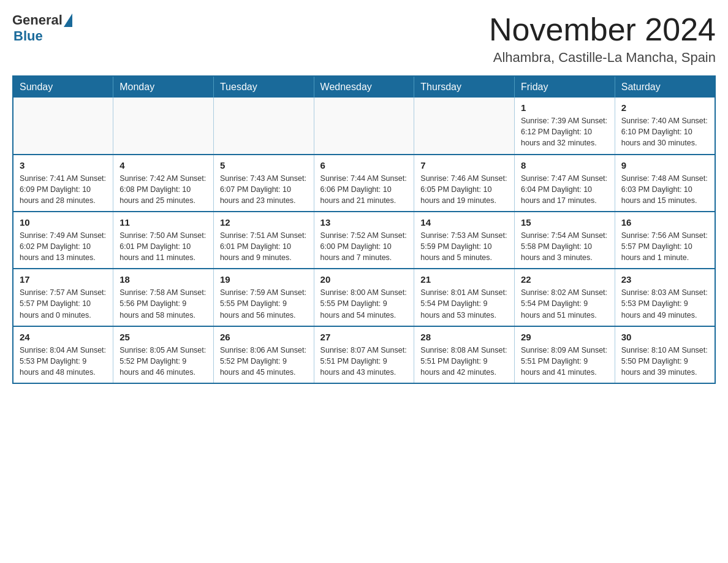  What do you see at coordinates (565, 108) in the screenshot?
I see `day-number: 1` at bounding box center [565, 108].